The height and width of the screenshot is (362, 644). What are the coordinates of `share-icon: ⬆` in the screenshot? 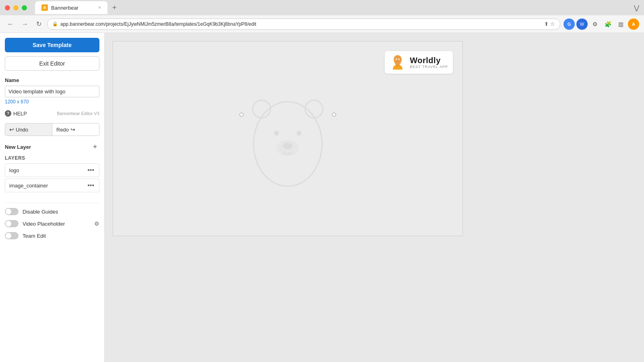 It's located at (547, 24).